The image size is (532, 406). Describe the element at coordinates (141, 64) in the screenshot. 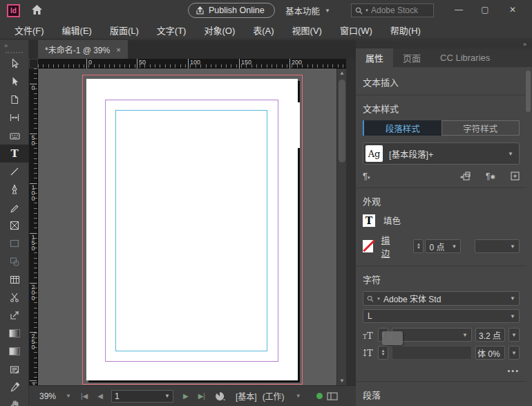

I see `ruler-label: 50` at that location.